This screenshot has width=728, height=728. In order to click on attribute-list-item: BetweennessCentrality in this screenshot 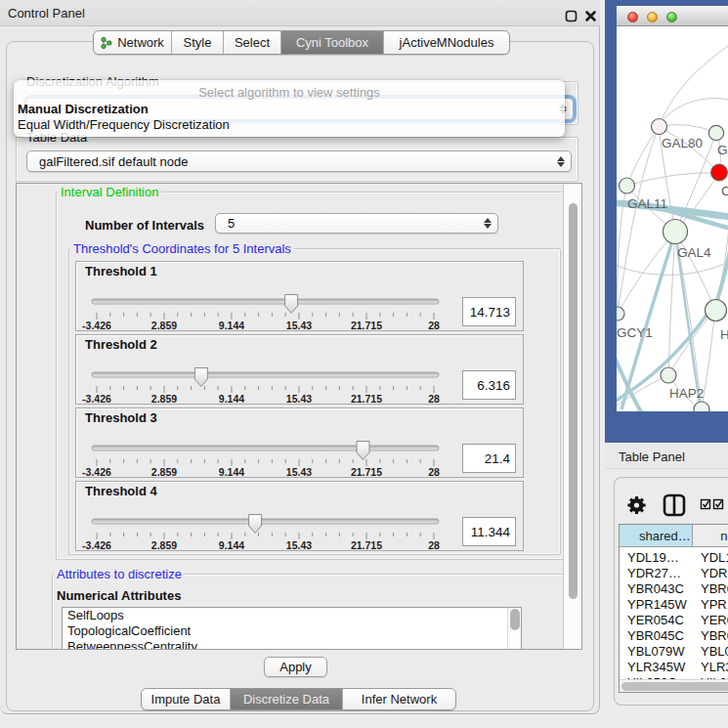, I will do `click(291, 645)`.